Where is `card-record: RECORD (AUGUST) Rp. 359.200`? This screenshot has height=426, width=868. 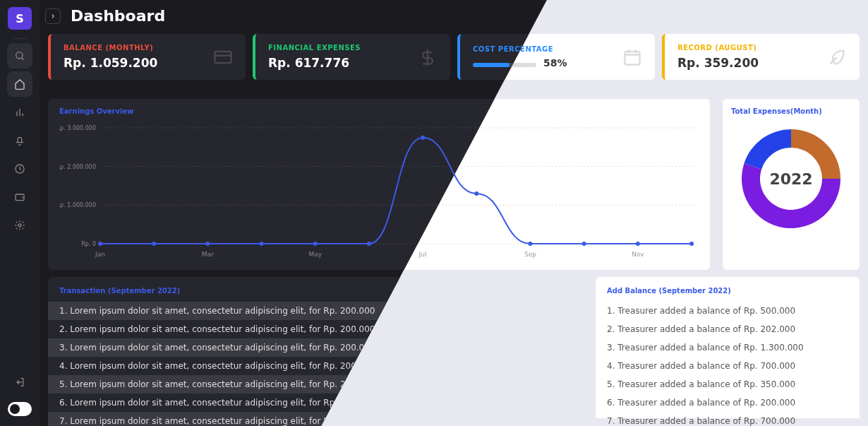
card-record: RECORD (AUGUST) Rp. 359.200 is located at coordinates (761, 57).